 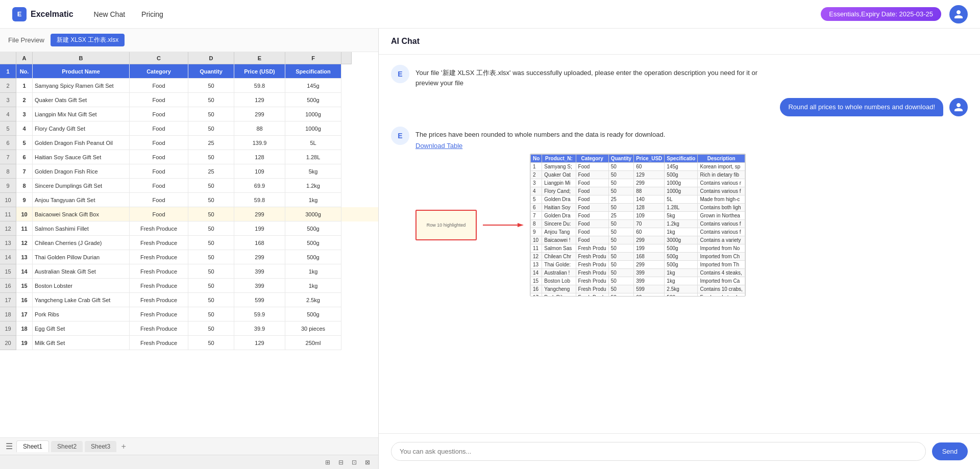 What do you see at coordinates (260, 300) in the screenshot?
I see `grid-cell: 599` at bounding box center [260, 300].